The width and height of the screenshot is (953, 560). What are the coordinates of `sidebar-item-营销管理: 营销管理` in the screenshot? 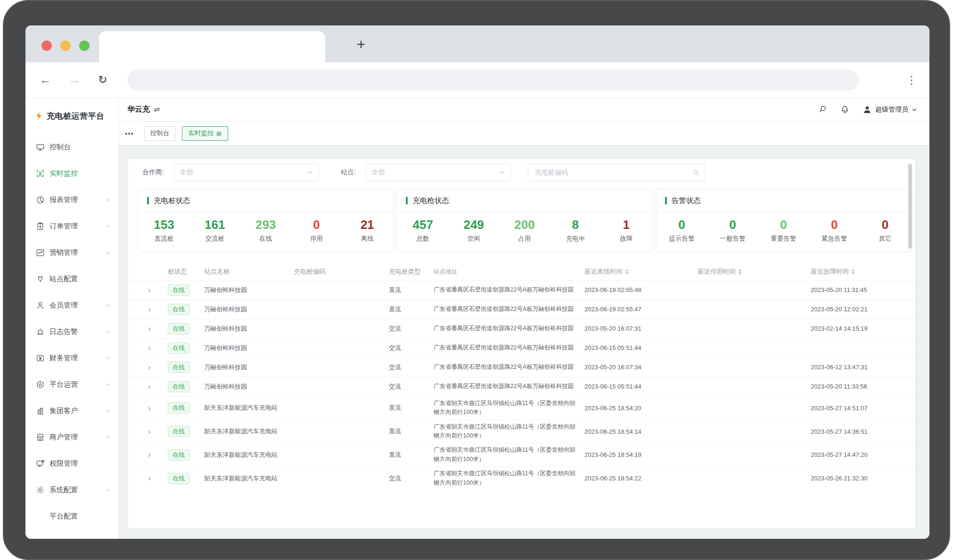 It's located at (72, 252).